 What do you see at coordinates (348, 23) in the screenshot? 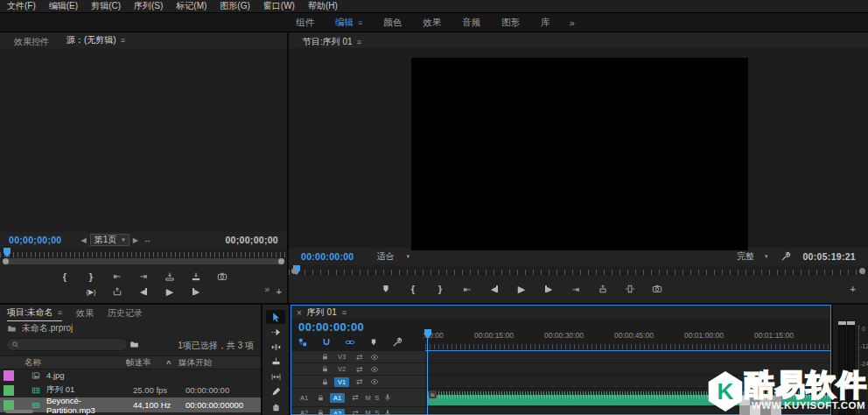
I see `workspace-tab-editing: 编辑≡` at bounding box center [348, 23].